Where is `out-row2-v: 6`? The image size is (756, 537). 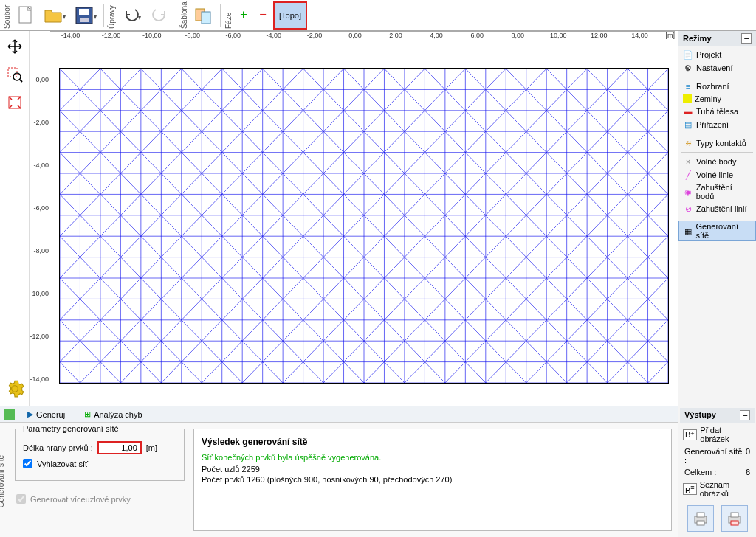 out-row2-v: 6 is located at coordinates (748, 472).